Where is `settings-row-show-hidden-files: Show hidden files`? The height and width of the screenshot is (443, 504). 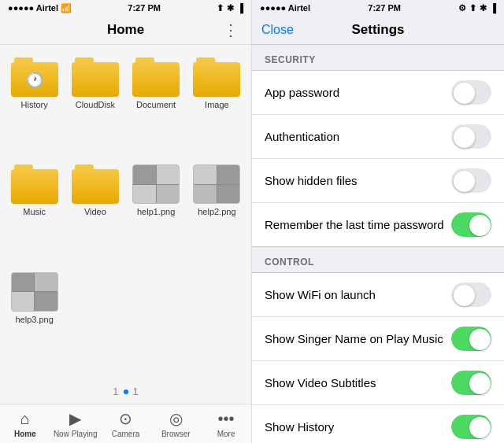
settings-row-show-hidden-files: Show hidden files is located at coordinates (378, 181).